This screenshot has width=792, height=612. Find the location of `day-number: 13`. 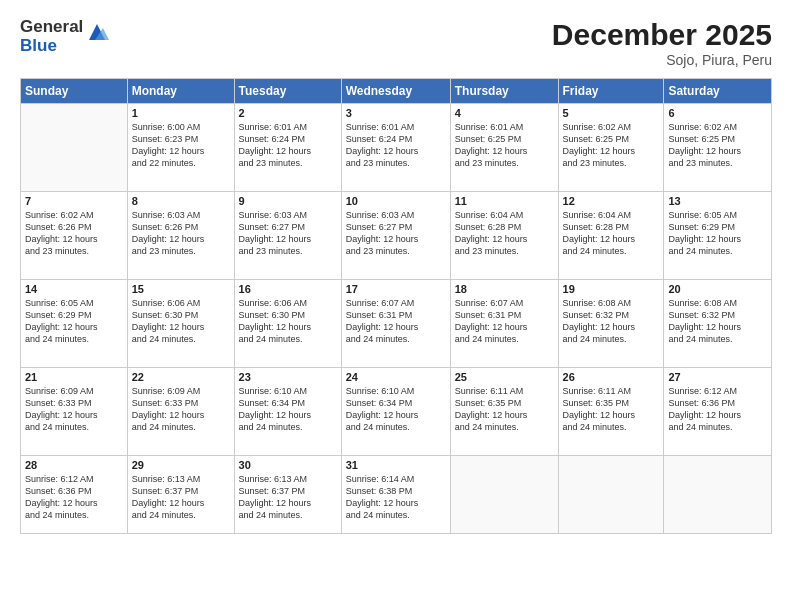

day-number: 13 is located at coordinates (718, 201).